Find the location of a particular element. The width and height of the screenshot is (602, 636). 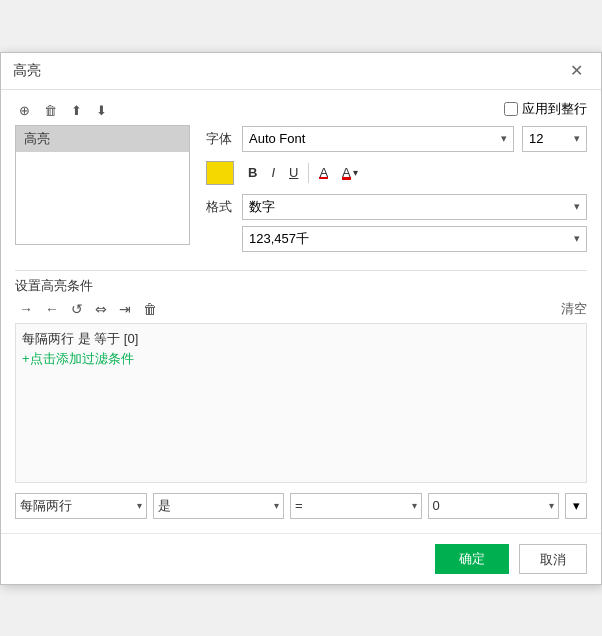

cond-move-button: ⇔ is located at coordinates (101, 309).